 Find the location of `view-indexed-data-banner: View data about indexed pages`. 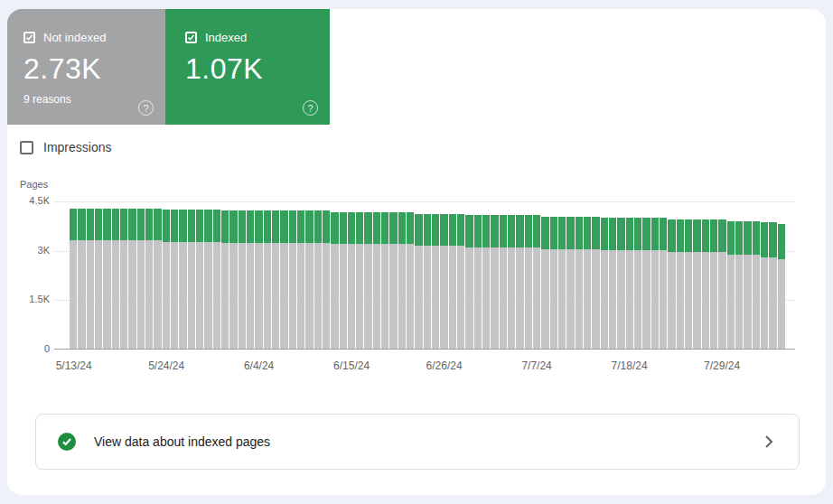

view-indexed-data-banner: View data about indexed pages is located at coordinates (417, 442).